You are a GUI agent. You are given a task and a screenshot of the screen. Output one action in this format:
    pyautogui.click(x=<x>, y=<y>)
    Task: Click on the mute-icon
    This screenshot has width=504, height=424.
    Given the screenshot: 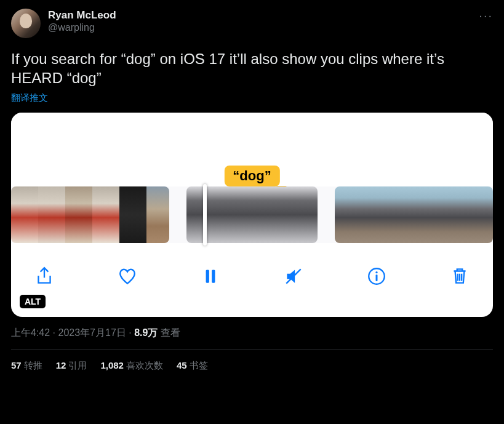 What is the action you would take?
    pyautogui.click(x=294, y=276)
    